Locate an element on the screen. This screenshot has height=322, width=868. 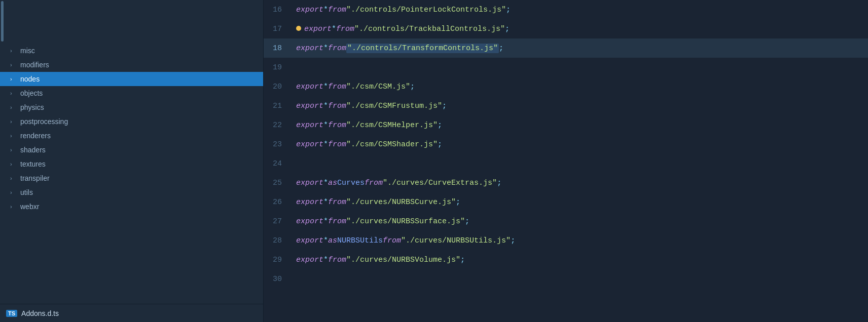
token-string: "./curves/NURBSUtils.js" is located at coordinates (456, 241).